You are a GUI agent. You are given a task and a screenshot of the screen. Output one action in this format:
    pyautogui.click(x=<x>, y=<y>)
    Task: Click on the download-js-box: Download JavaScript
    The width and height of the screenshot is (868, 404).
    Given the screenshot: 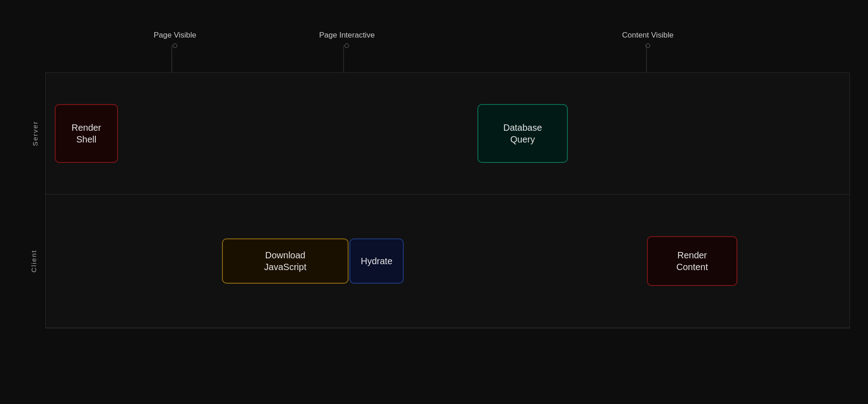 What is the action you would take?
    pyautogui.click(x=285, y=261)
    